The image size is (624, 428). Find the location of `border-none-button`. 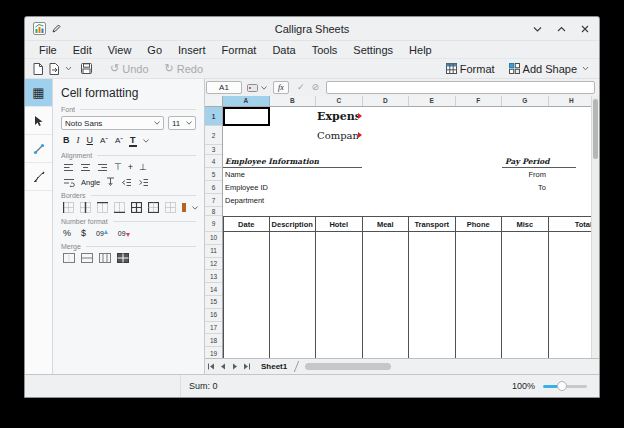

border-none-button is located at coordinates (170, 208).